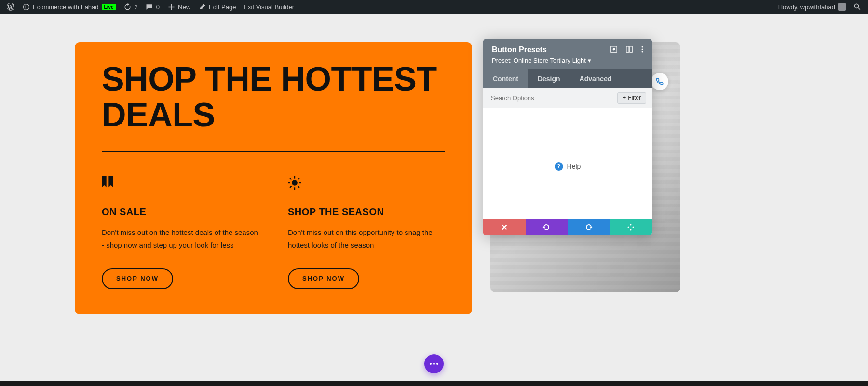  I want to click on search-icon, so click(857, 7).